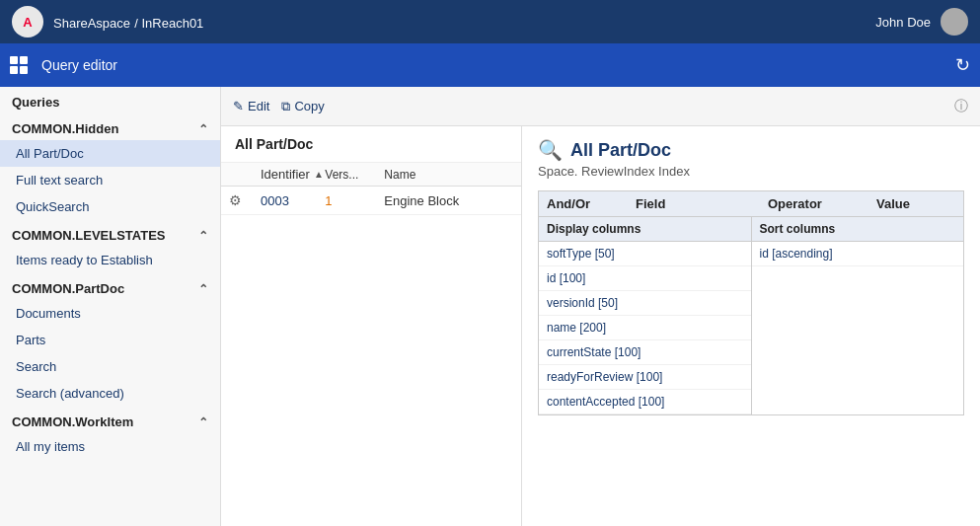 The height and width of the screenshot is (526, 980). I want to click on search-icon: 🔍, so click(551, 150).